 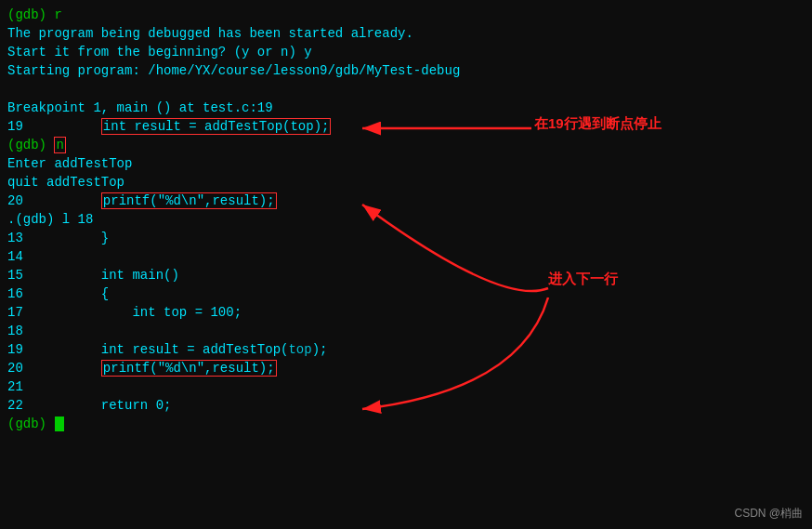 I want to click on line-1: (gdb) r, so click(x=406, y=15).